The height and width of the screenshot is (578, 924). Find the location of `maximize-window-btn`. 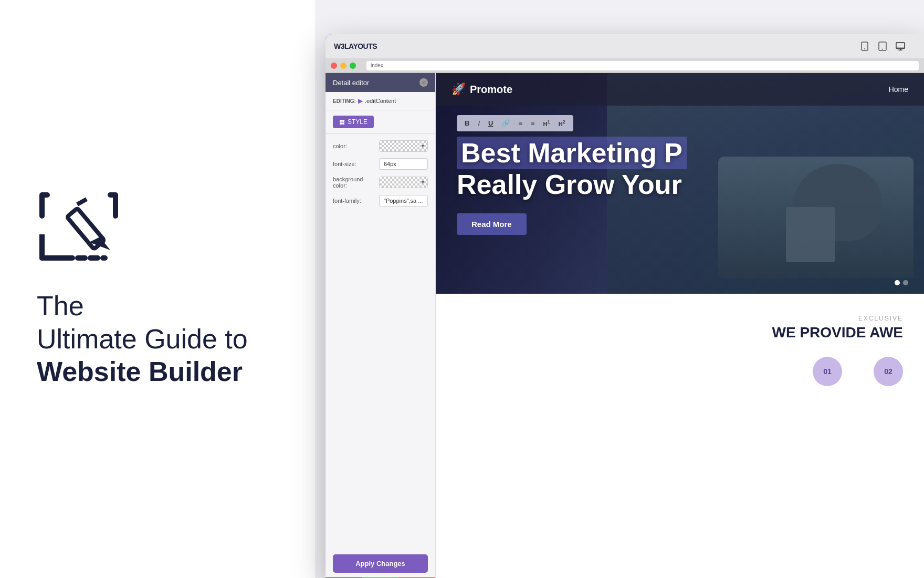

maximize-window-btn is located at coordinates (353, 66).